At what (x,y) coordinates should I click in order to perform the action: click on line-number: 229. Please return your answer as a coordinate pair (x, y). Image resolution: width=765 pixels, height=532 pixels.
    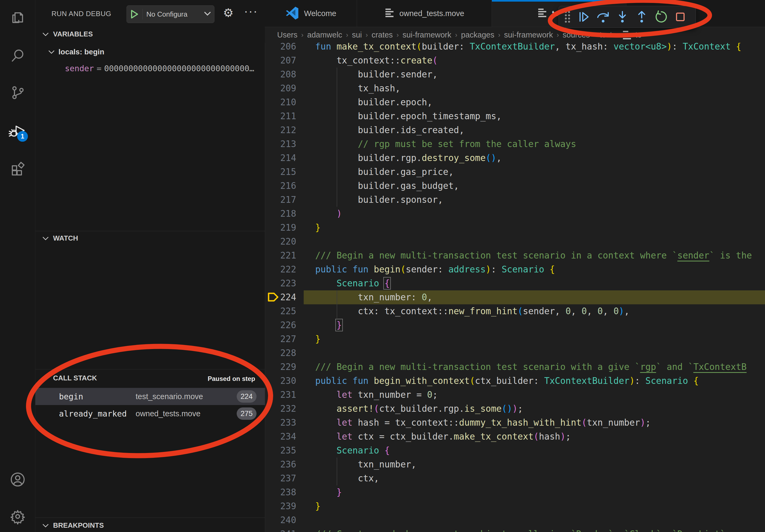
    Looking at the image, I should click on (286, 367).